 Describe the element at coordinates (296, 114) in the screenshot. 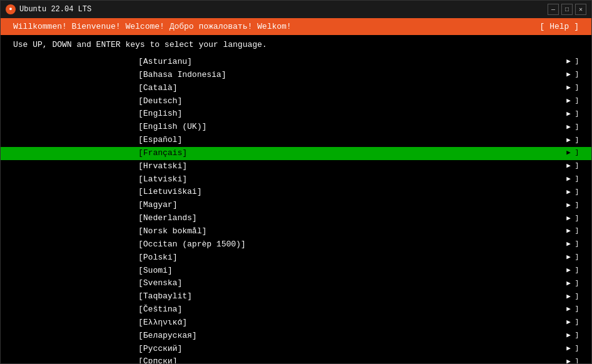

I see `list-item: [ English ]▶ ]` at that location.